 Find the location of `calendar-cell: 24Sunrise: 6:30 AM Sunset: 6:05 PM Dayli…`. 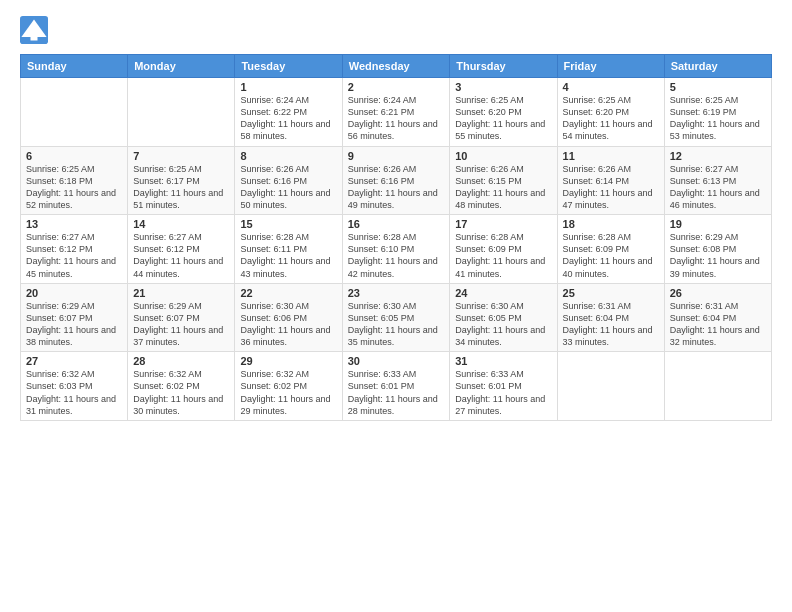

calendar-cell: 24Sunrise: 6:30 AM Sunset: 6:05 PM Dayli… is located at coordinates (504, 318).